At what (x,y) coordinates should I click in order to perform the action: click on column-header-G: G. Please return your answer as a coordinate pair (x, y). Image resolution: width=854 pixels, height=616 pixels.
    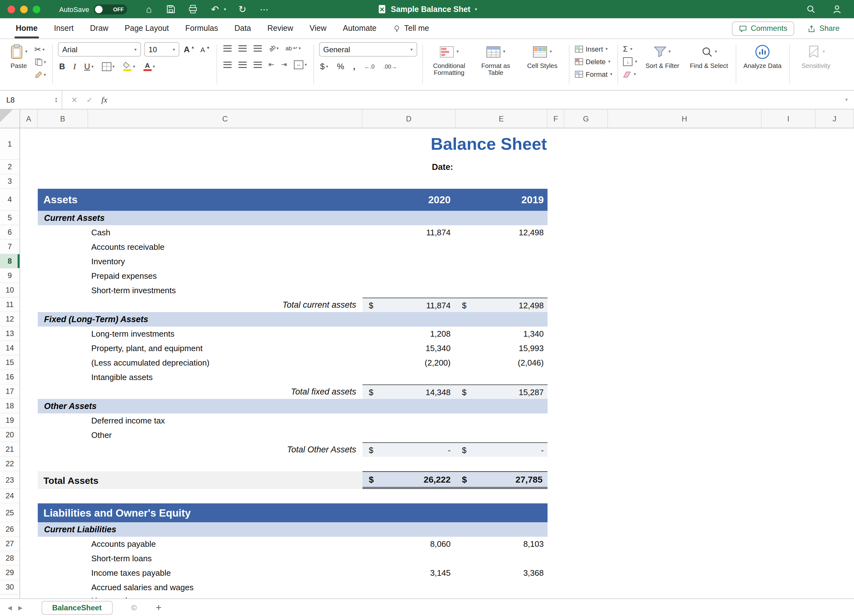
    Looking at the image, I should click on (586, 119).